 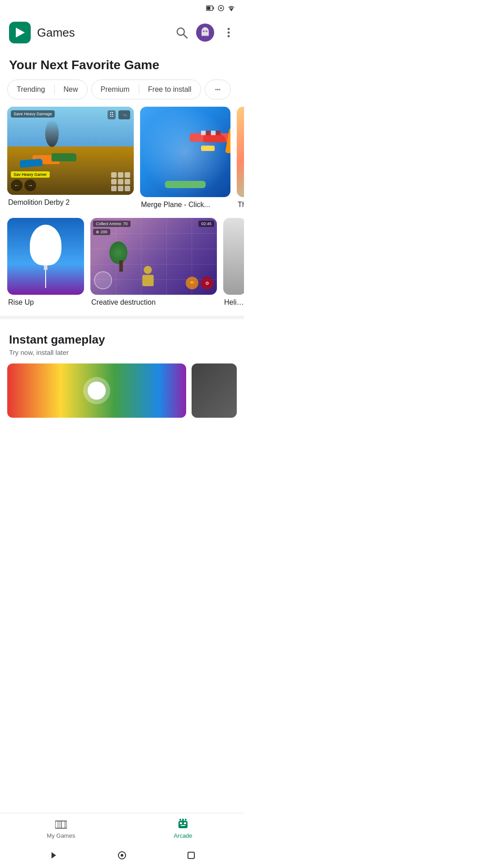 I want to click on game-thumb-plane, so click(x=185, y=152).